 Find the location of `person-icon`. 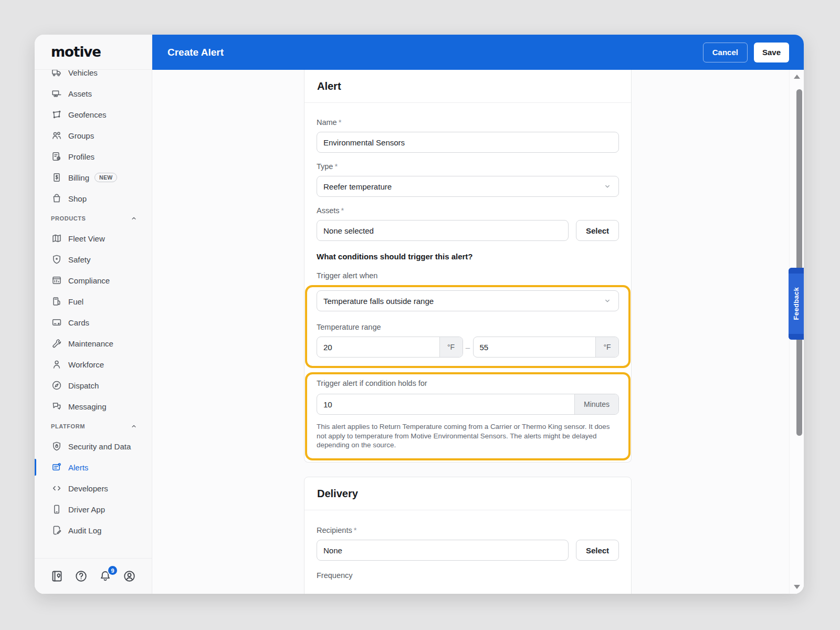

person-icon is located at coordinates (57, 364).